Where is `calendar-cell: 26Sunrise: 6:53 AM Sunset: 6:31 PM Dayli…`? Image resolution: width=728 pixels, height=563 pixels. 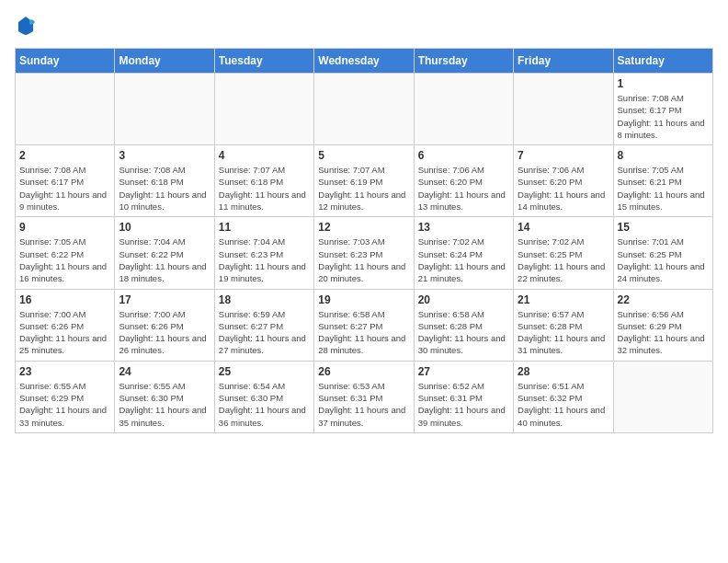 calendar-cell: 26Sunrise: 6:53 AM Sunset: 6:31 PM Dayli… is located at coordinates (364, 396).